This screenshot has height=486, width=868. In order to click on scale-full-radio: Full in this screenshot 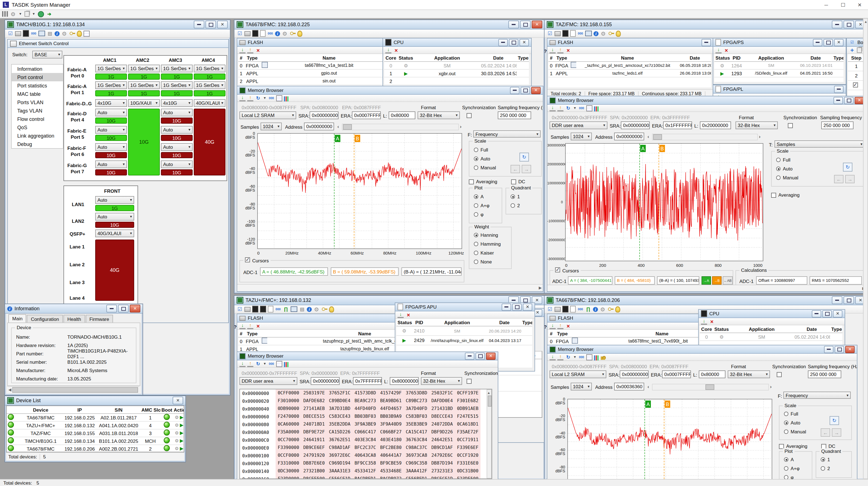, I will do `click(783, 160)`.